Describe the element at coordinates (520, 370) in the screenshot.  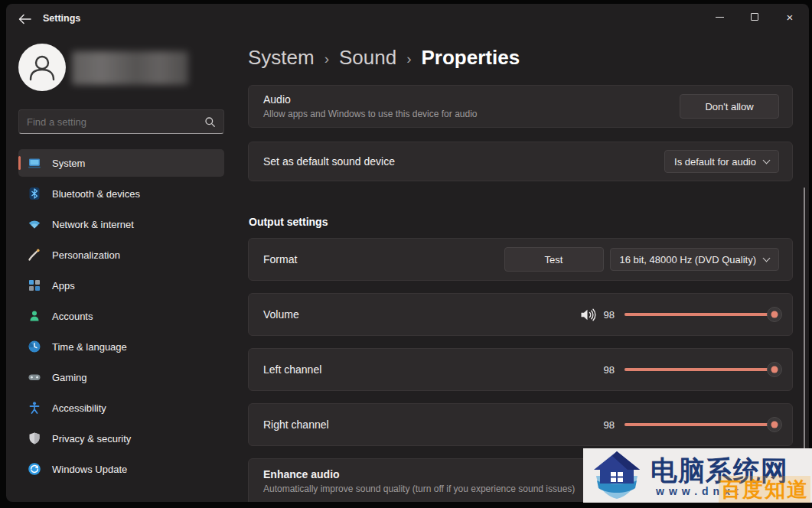
I see `left-channel-card: Left channel 98` at that location.